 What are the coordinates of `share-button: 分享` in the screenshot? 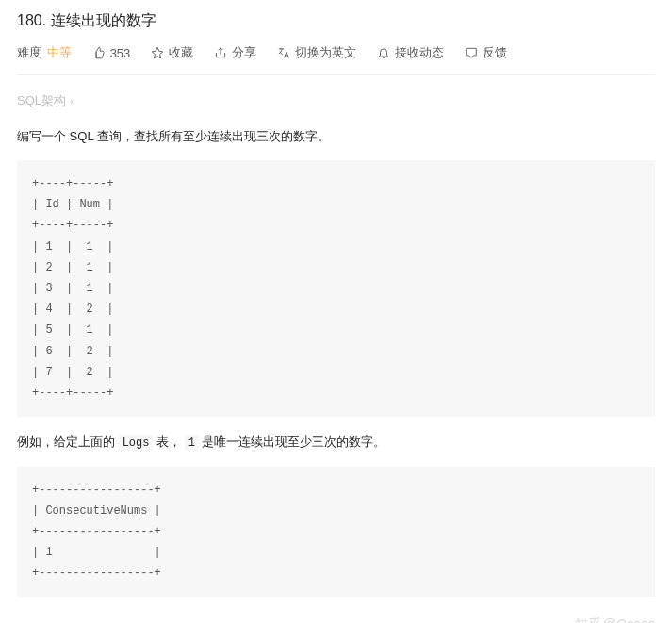 It's located at (236, 53).